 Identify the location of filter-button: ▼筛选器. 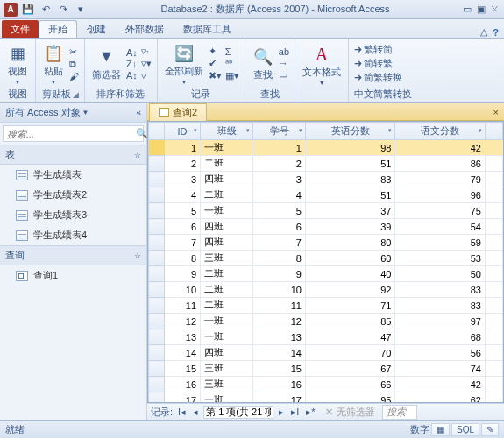
(107, 64).